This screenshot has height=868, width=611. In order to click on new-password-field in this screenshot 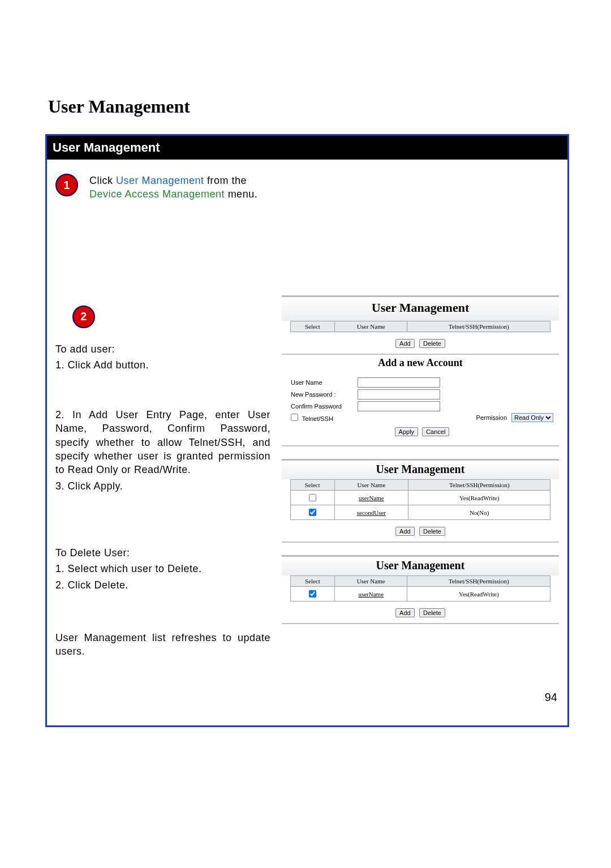, I will do `click(399, 394)`.